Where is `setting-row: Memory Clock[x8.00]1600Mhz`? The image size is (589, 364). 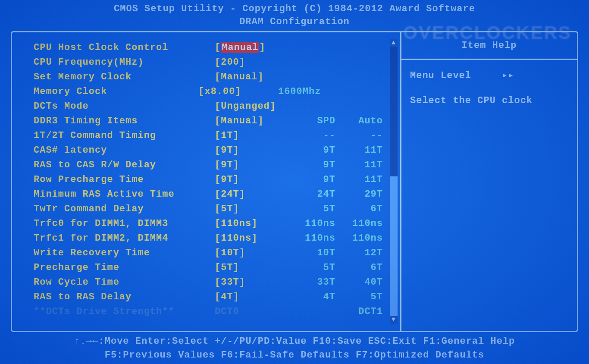 setting-row: Memory Clock[x8.00]1600Mhz is located at coordinates (215, 91).